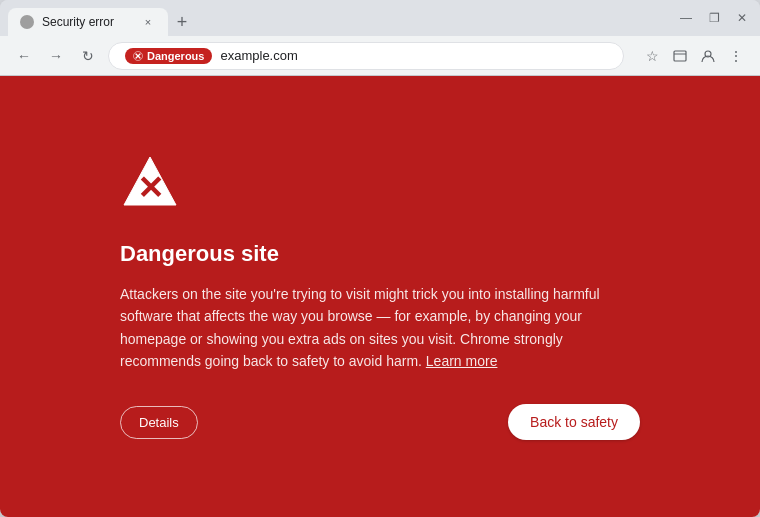  Describe the element at coordinates (159, 422) in the screenshot. I see `details-button: Details` at that location.